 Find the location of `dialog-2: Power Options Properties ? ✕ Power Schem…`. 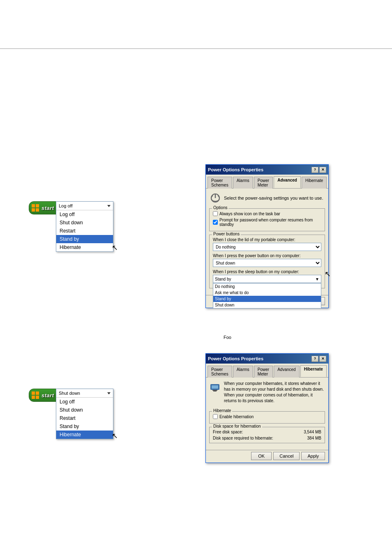

dialog-2: Power Options Properties ? ✕ Power Schem… is located at coordinates (267, 408).